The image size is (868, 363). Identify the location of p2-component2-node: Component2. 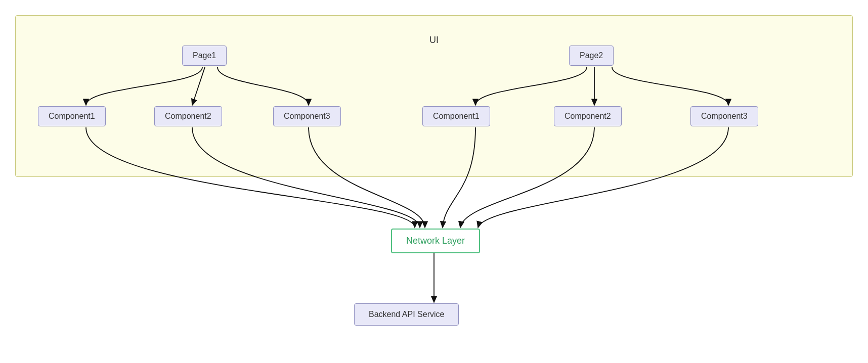
(588, 116).